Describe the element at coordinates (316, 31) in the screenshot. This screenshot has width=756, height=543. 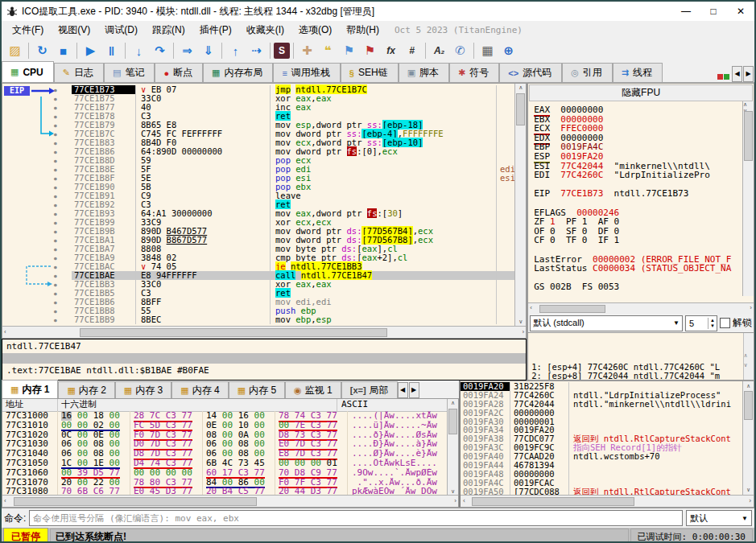
I see `menu-item: 选项(O)` at that location.